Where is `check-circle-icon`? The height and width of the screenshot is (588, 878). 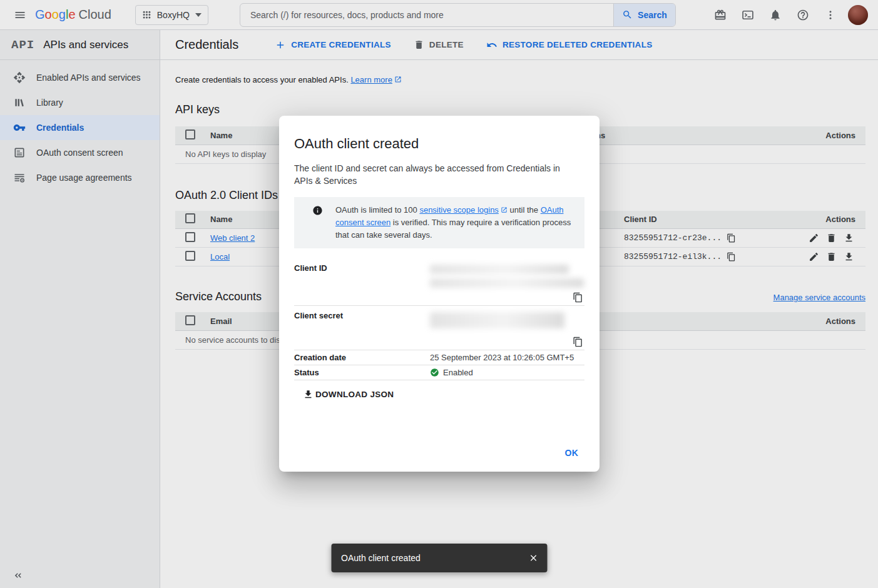 check-circle-icon is located at coordinates (434, 373).